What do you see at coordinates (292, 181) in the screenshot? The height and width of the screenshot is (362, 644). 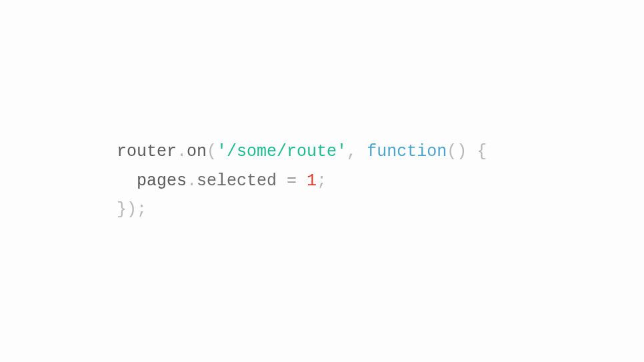 I see `token-equals: =` at bounding box center [292, 181].